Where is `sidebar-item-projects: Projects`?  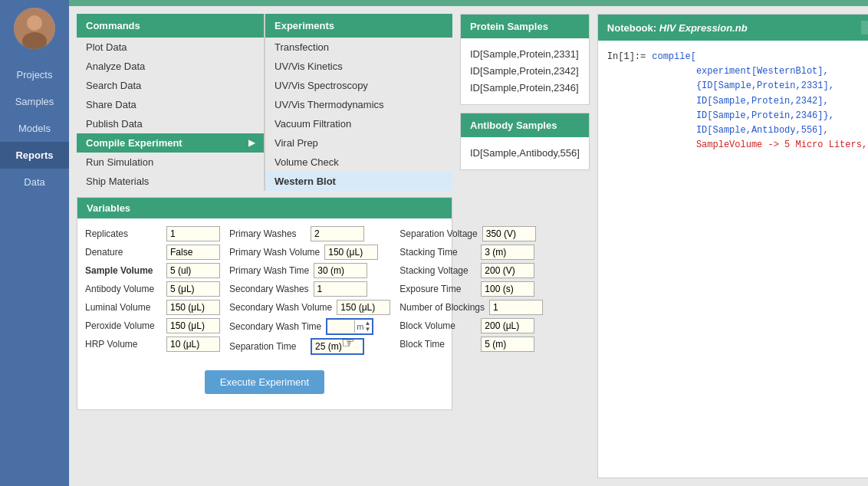 sidebar-item-projects: Projects is located at coordinates (35, 75).